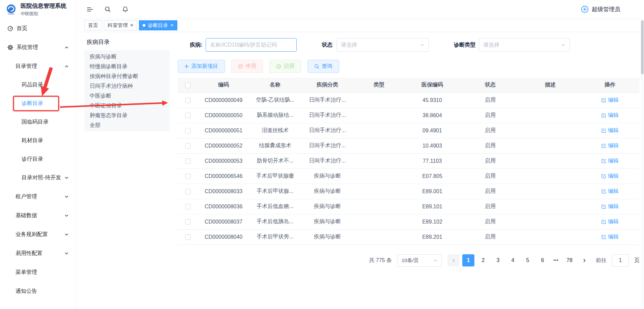  Describe the element at coordinates (285, 66) in the screenshot. I see `enable-button: 启用` at that location.